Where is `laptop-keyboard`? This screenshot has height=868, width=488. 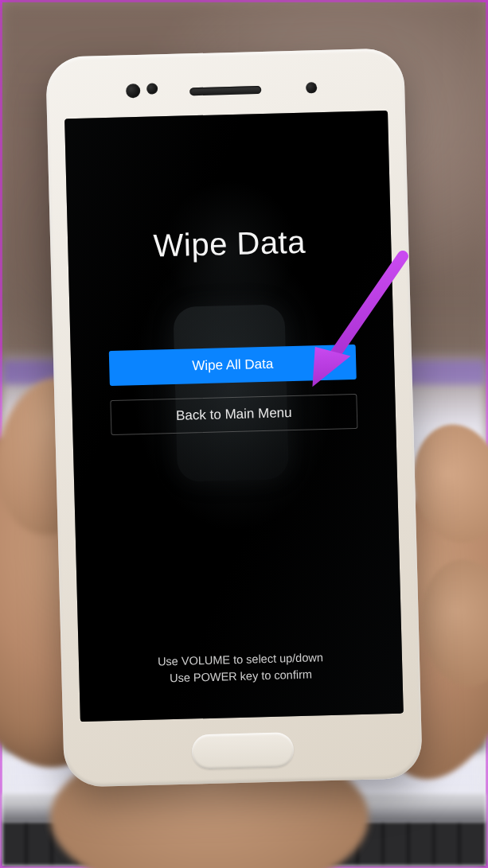
laptop-keyboard is located at coordinates (244, 843).